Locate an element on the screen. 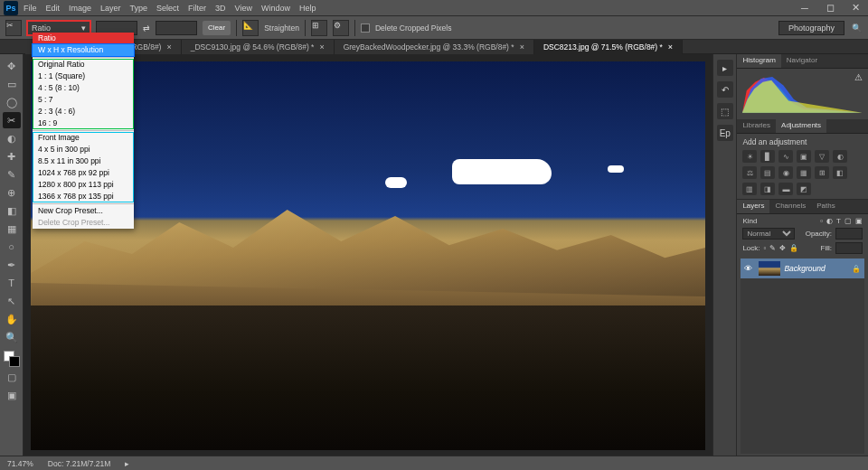 Image resolution: width=868 pixels, height=470 pixels. tab-2: GreyBackedWoodpecker.jpg @ 33.3% (RGB/8#… is located at coordinates (434, 47).